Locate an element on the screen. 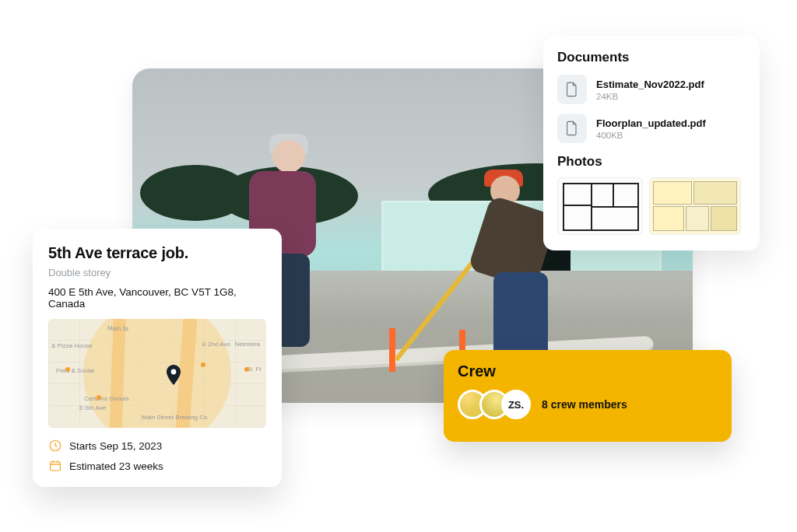 Image resolution: width=797 pixels, height=532 pixels. map-poi-label: Netmeira is located at coordinates (248, 344).